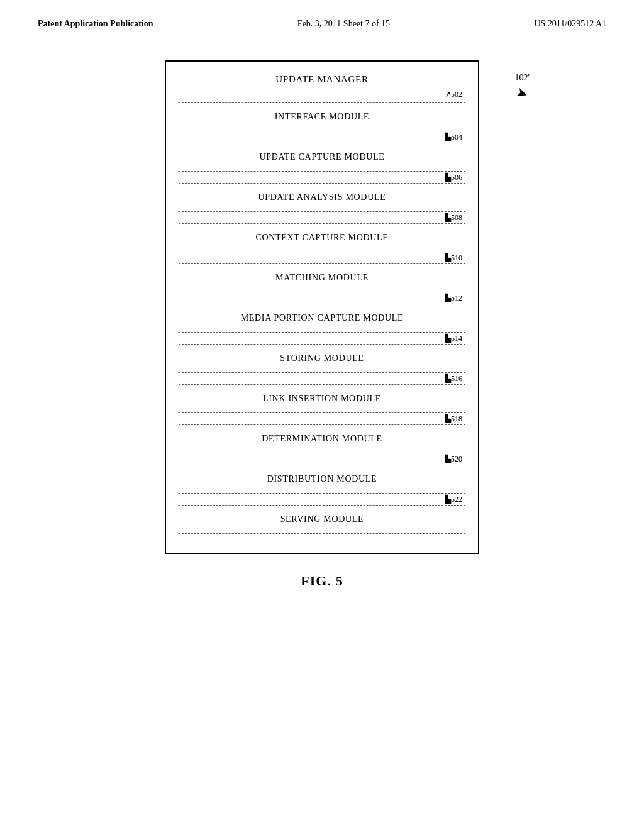  Describe the element at coordinates (322, 445) in the screenshot. I see `module-row: DETERMINATION MODULE▙520` at that location.